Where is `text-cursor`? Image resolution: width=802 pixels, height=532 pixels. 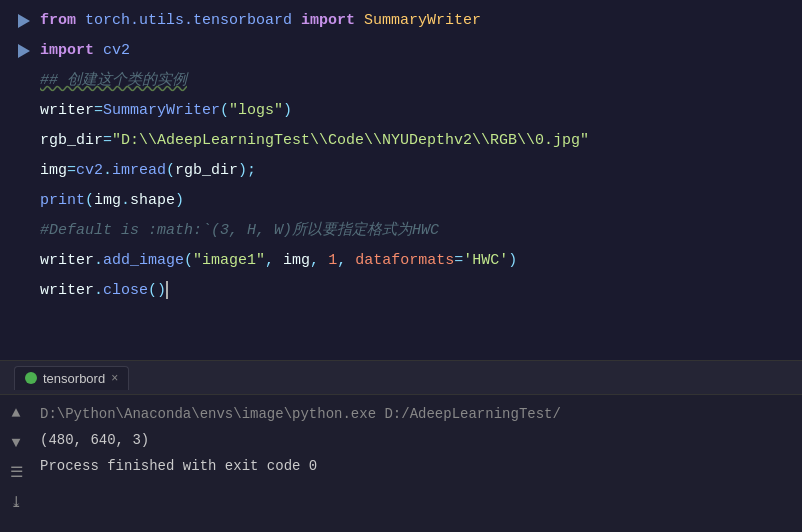
text-cursor is located at coordinates (167, 290).